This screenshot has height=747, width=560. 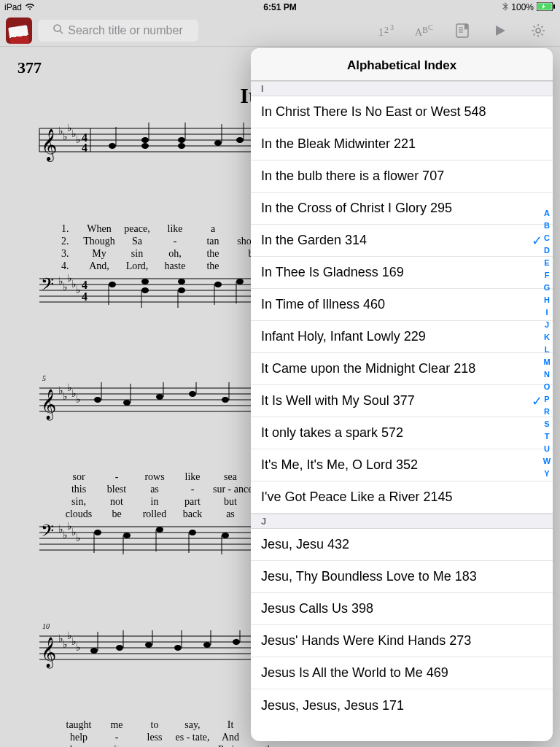 What do you see at coordinates (366, 640) in the screenshot?
I see `index-item-label: Jesus' Hands Were Kind Hands 273` at bounding box center [366, 640].